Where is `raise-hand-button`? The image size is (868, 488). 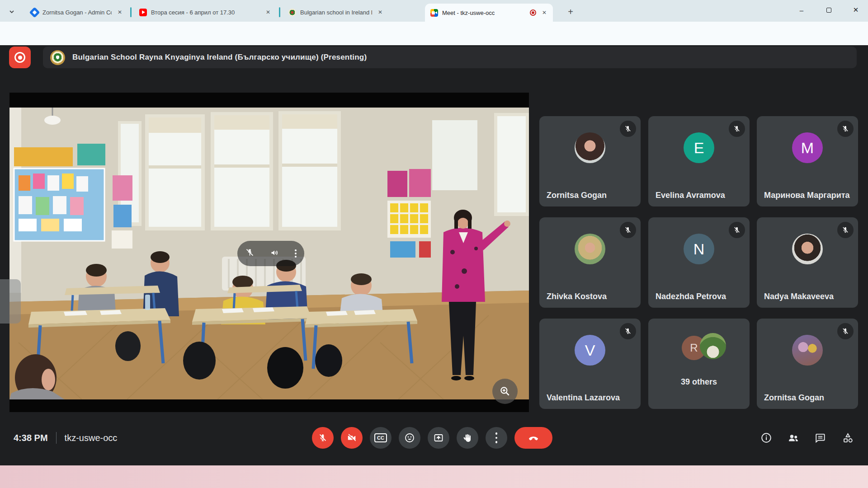
raise-hand-button is located at coordinates (467, 438).